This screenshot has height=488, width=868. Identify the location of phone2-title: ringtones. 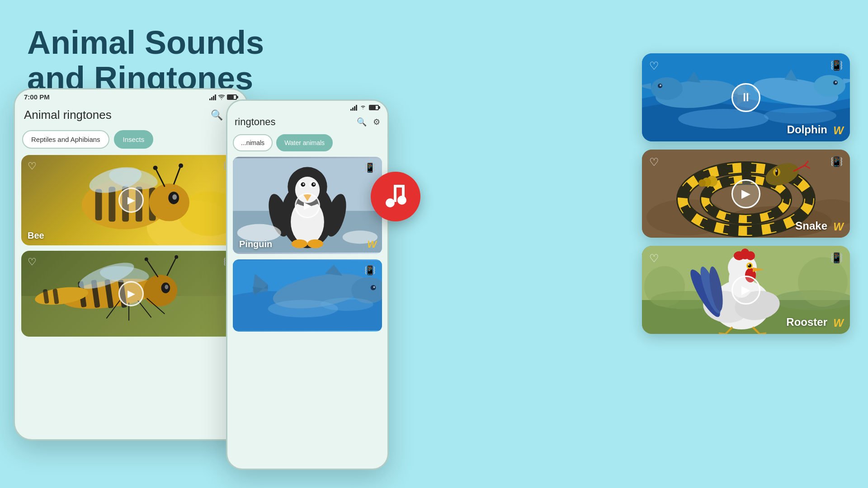
(255, 122).